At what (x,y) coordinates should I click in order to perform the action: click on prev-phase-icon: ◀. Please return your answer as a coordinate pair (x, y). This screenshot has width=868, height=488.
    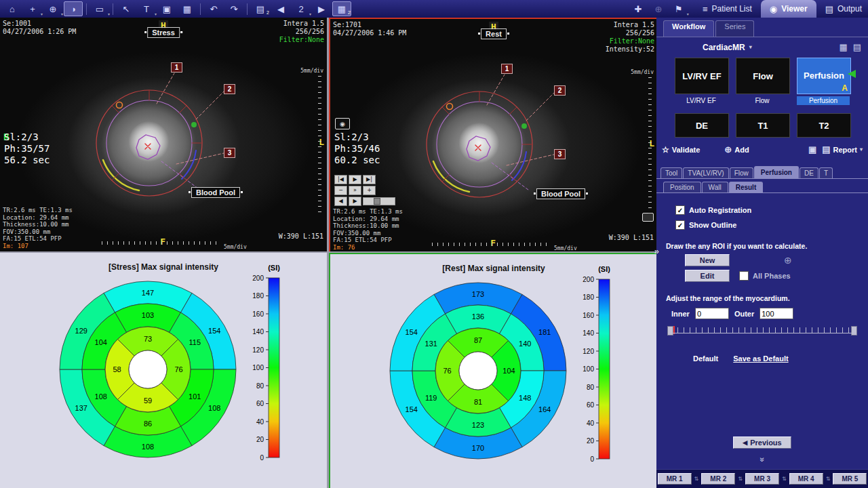
    Looking at the image, I should click on (281, 9).